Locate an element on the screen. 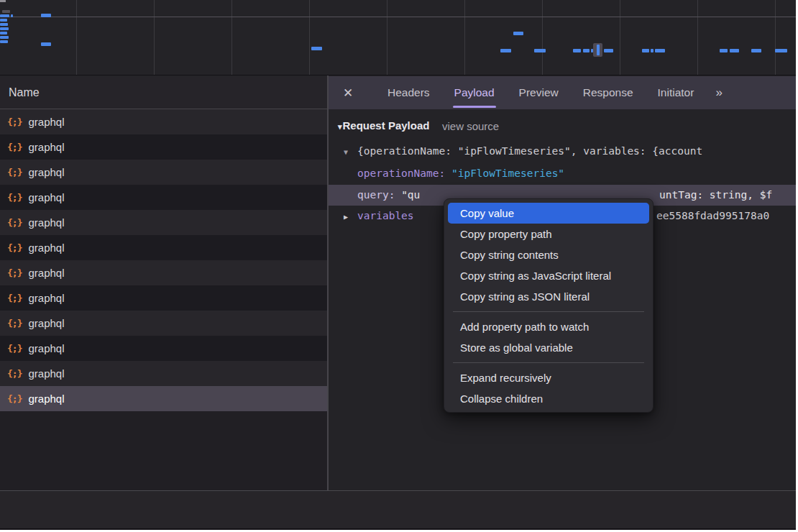 Image resolution: width=798 pixels, height=532 pixels. tab-preview: Preview is located at coordinates (539, 93).